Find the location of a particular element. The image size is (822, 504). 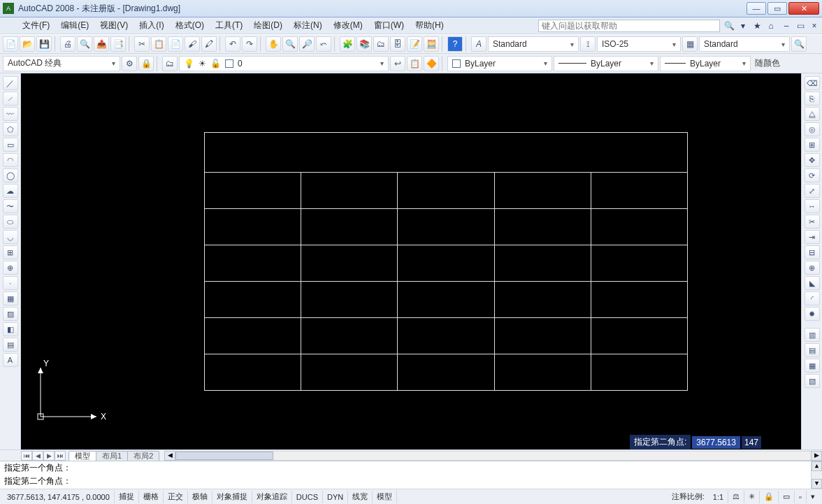

polyline-icon: 〰 is located at coordinates (10, 114).